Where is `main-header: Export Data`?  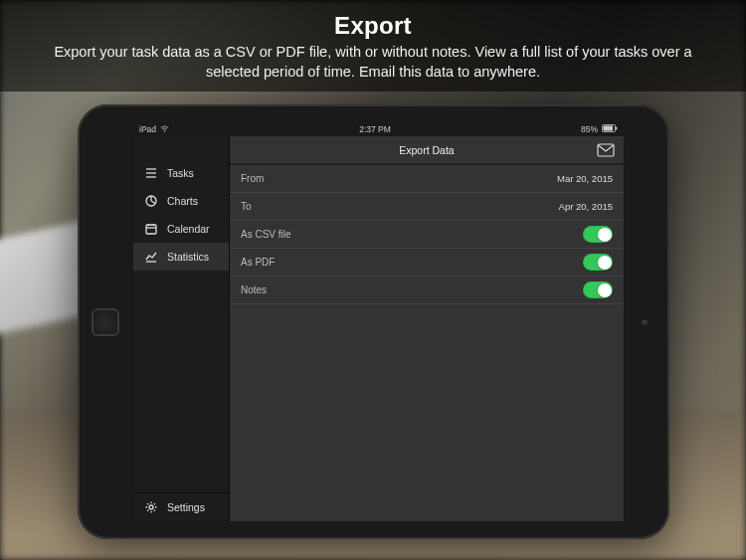
main-header: Export Data is located at coordinates (427, 150).